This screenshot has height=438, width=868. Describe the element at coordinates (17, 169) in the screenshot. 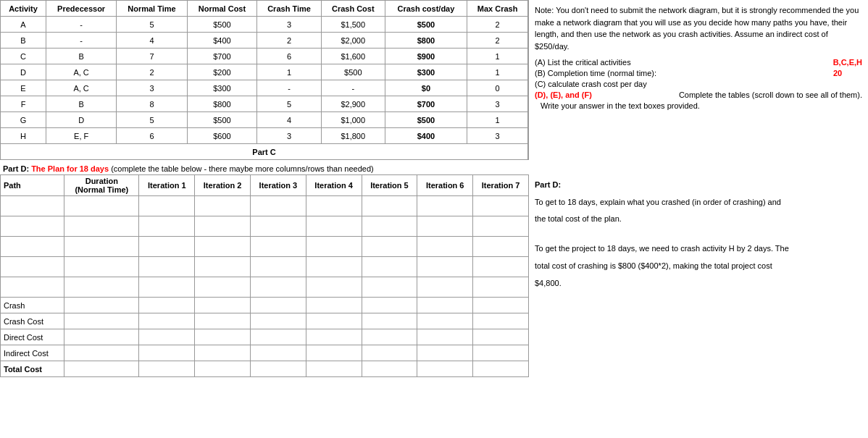

I see `part-d-prefix: Part D:` at that location.